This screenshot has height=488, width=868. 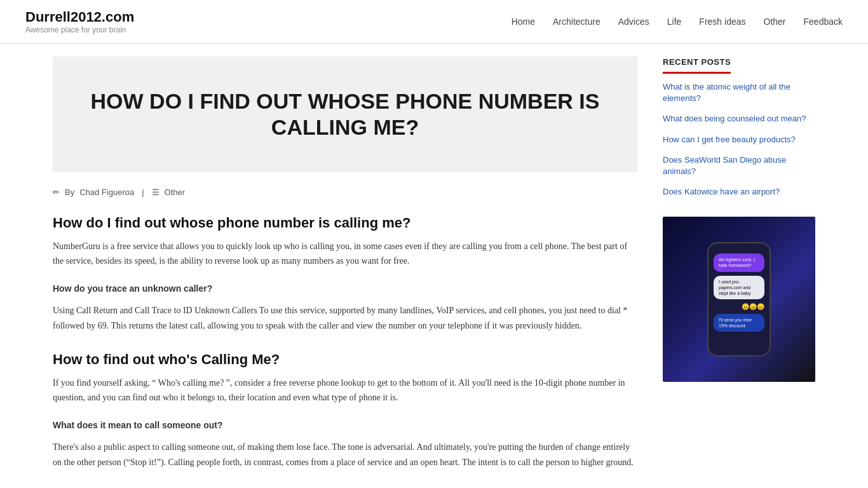 I want to click on main-nav: HomeArchitectureAdvicesLifeFresh ideasOt…, so click(x=677, y=22).